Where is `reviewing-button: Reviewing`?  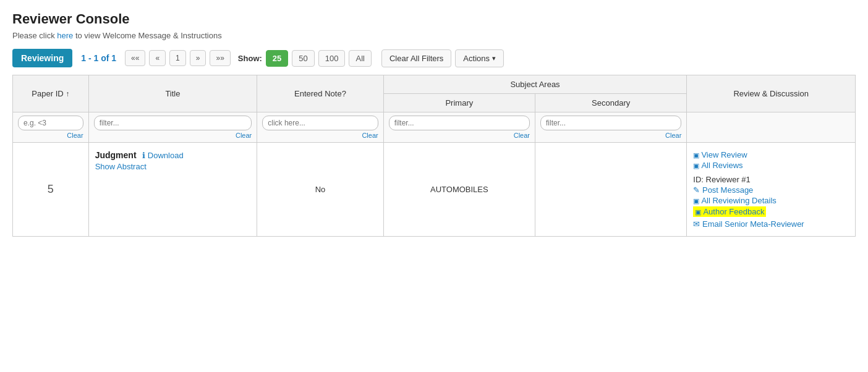 reviewing-button: Reviewing is located at coordinates (42, 58).